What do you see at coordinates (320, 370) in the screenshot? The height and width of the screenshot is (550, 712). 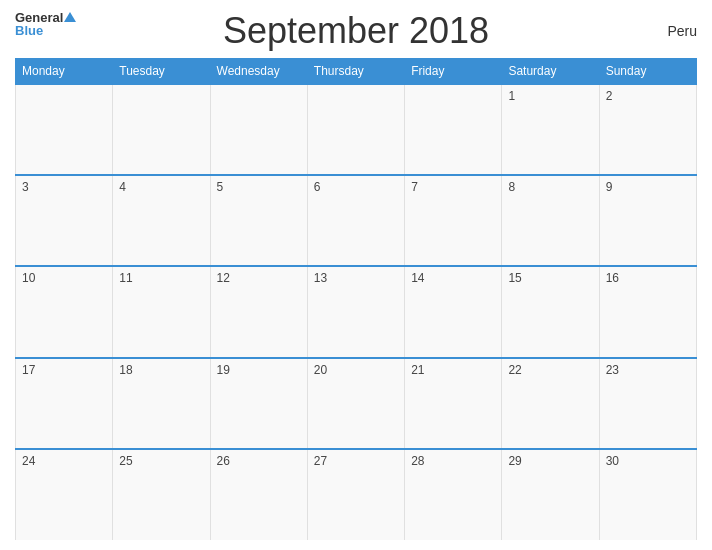 I see `day-number: 20` at bounding box center [320, 370].